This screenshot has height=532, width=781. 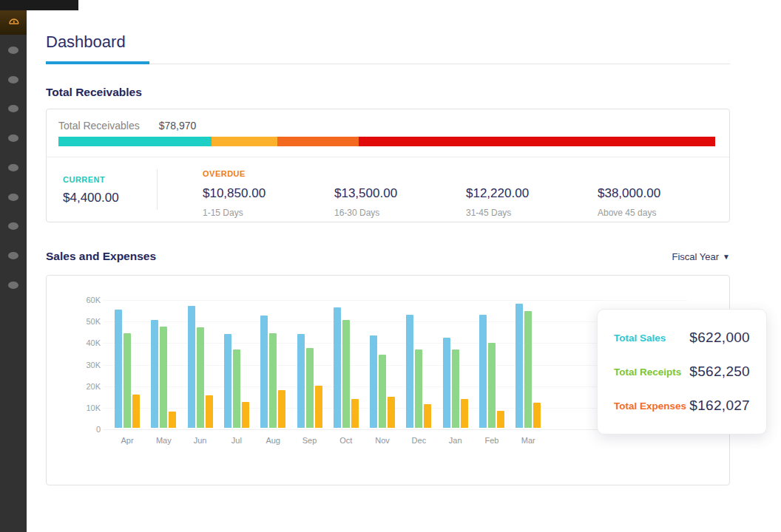 What do you see at coordinates (310, 440) in the screenshot?
I see `x-axis-label: Sep` at bounding box center [310, 440].